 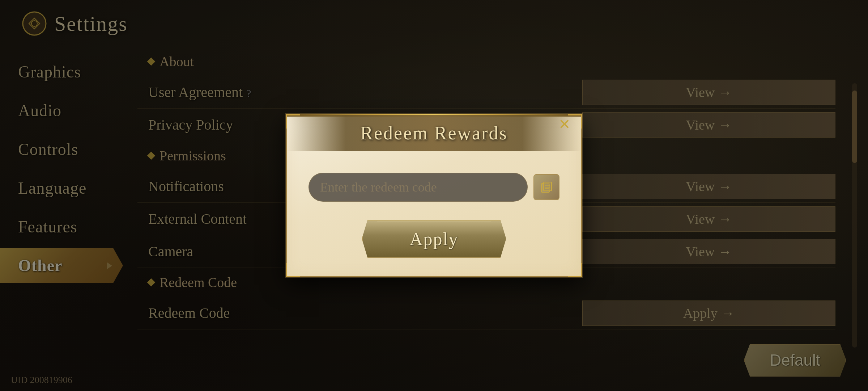 What do you see at coordinates (434, 133) in the screenshot?
I see `modal-header: Redeem Rewards ✕` at bounding box center [434, 133].